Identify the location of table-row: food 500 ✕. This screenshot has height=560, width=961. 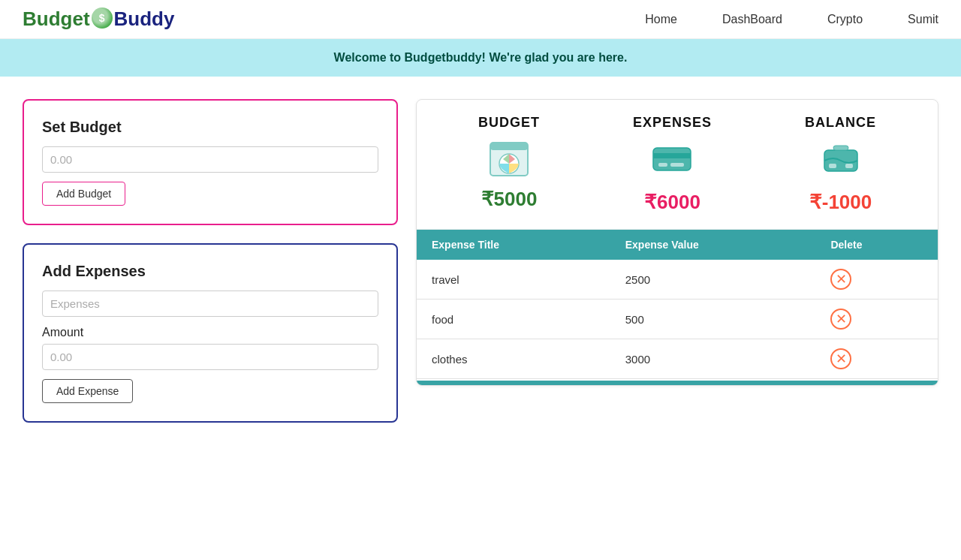
(677, 320).